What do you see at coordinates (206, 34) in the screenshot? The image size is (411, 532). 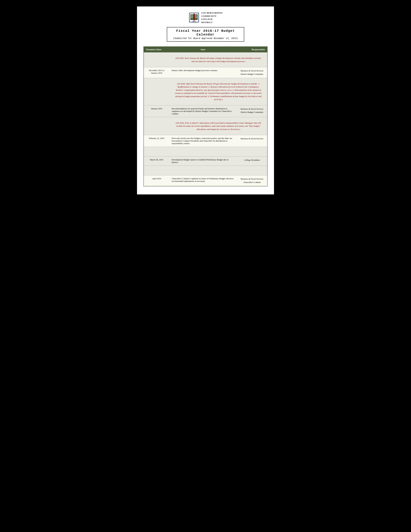 I see `title-box: Fiscal Year 2016-17 Budget Calendar (Sub…` at bounding box center [206, 34].